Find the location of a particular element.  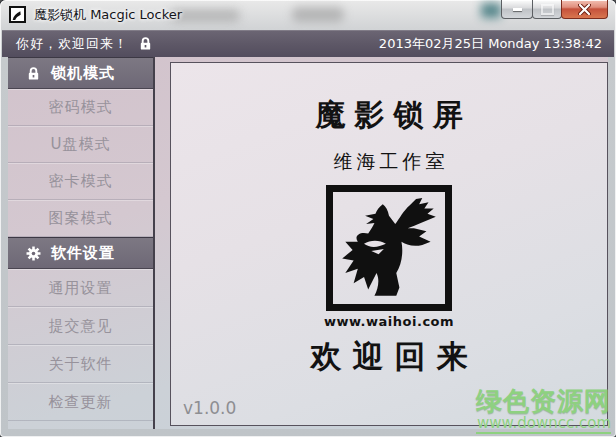

sidebar-item-about: 关于软件 is located at coordinates (80, 364).